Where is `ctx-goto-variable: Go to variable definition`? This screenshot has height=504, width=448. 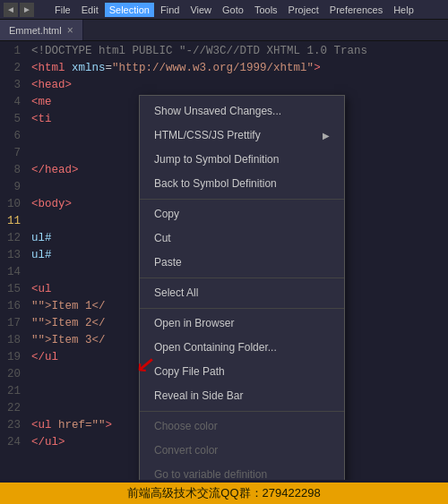 ctx-goto-variable: Go to variable definition is located at coordinates (242, 471).